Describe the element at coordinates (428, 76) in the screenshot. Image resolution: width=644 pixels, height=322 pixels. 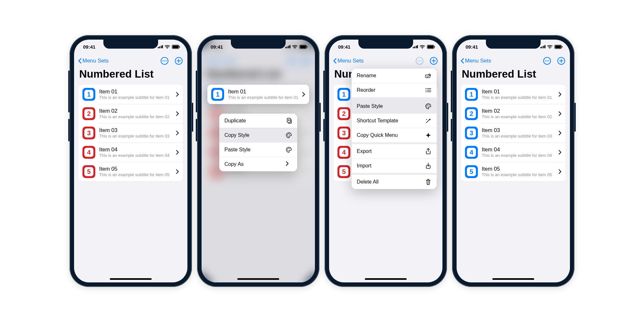
I see `keyboard-pencil-icon` at that location.